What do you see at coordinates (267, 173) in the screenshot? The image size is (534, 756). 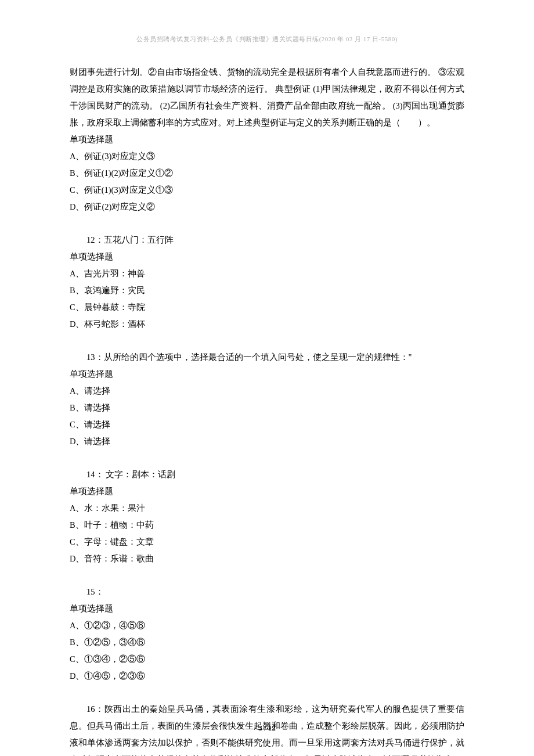 I see `question-11-option-b: B、例证(1)(2)对应定义①②` at bounding box center [267, 173].